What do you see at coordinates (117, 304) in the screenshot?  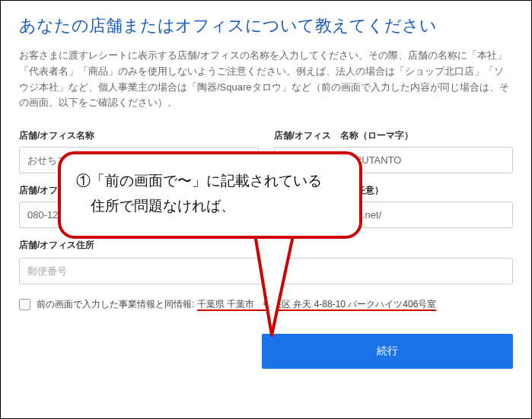 I see `checkbox-label-prefix: 前の画面で入力した事業情報と同情報:` at bounding box center [117, 304].